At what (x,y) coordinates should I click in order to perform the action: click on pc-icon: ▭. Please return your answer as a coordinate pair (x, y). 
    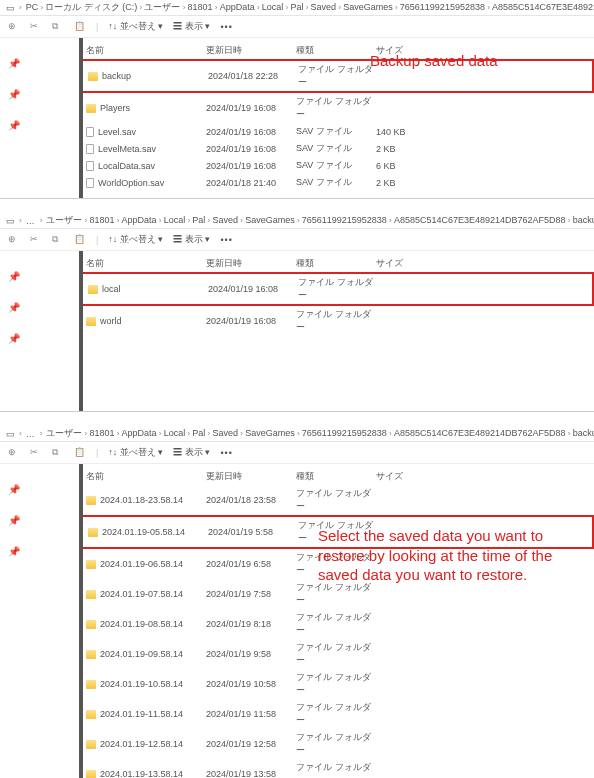
    Looking at the image, I should click on (10, 221).